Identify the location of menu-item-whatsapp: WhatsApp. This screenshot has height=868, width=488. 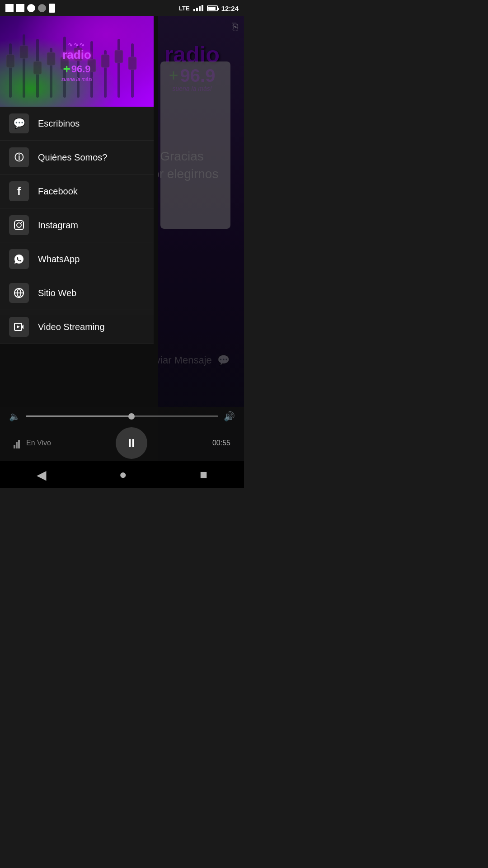
(77, 259).